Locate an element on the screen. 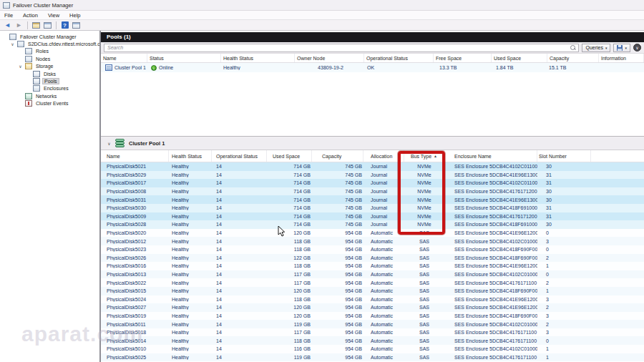 The width and height of the screenshot is (644, 362). sidebar-item-nodes: Nodes is located at coordinates (50, 59).